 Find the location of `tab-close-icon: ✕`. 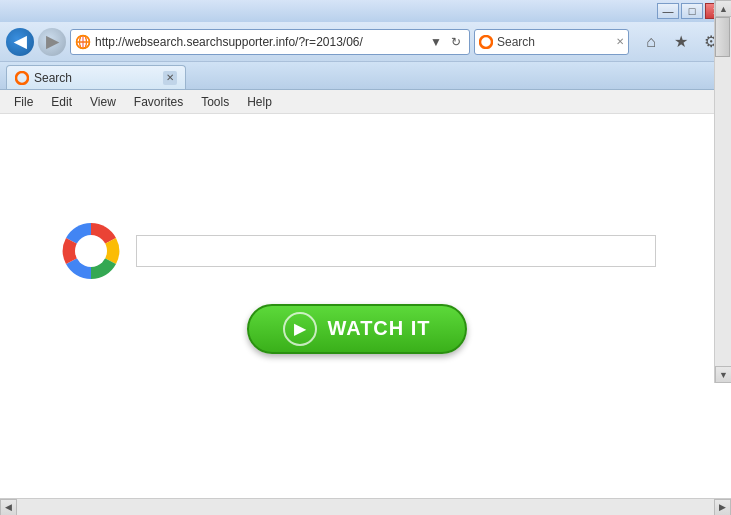

tab-close-icon: ✕ is located at coordinates (170, 78).